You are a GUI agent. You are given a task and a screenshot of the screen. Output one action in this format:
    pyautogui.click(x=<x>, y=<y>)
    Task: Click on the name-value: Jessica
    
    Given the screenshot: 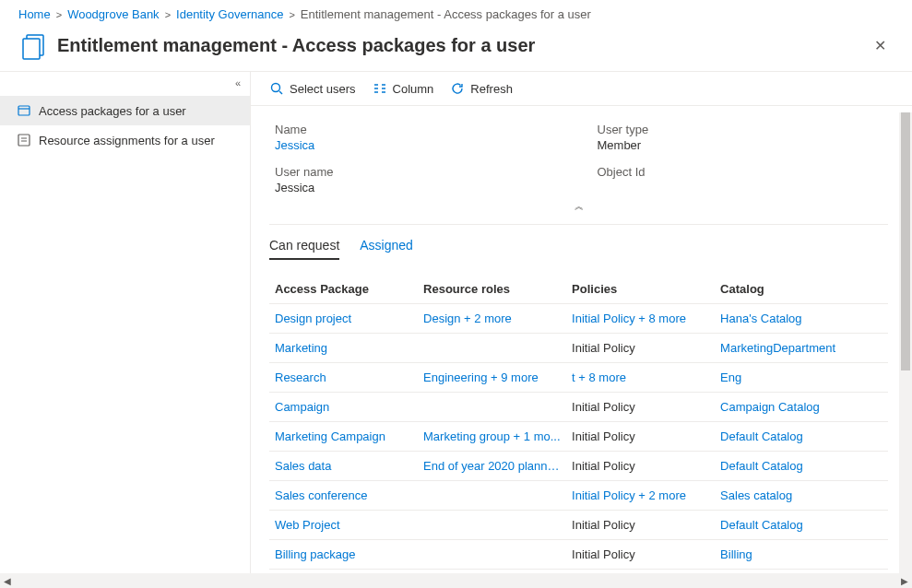 What is the action you would take?
    pyautogui.click(x=418, y=146)
    